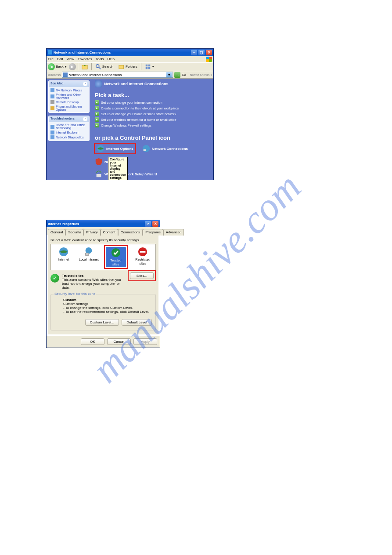 The height and width of the screenshot is (555, 392). What do you see at coordinates (72, 127) in the screenshot?
I see `item-label: Home or Small Office Networking` at bounding box center [72, 127].